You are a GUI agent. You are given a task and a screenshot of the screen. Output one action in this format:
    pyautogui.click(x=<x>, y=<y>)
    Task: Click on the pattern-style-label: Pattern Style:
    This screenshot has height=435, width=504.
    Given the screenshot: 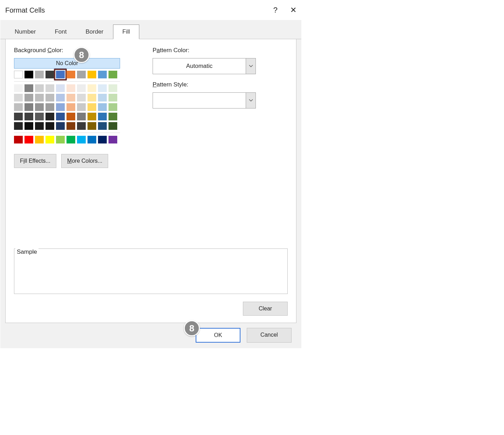 What is the action you would take?
    pyautogui.click(x=220, y=85)
    